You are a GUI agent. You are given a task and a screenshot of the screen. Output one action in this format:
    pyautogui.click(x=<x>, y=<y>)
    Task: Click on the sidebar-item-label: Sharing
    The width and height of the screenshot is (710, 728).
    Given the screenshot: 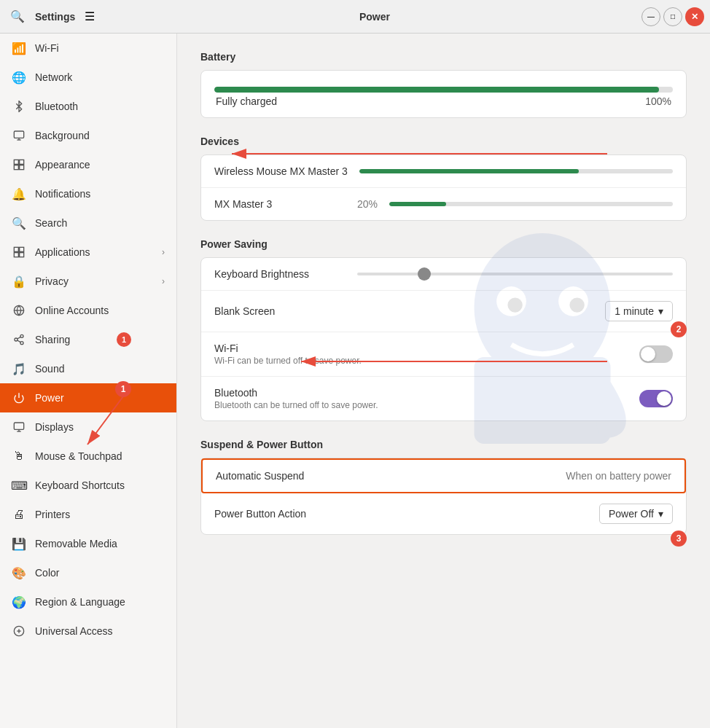 What is the action you would take?
    pyautogui.click(x=52, y=340)
    